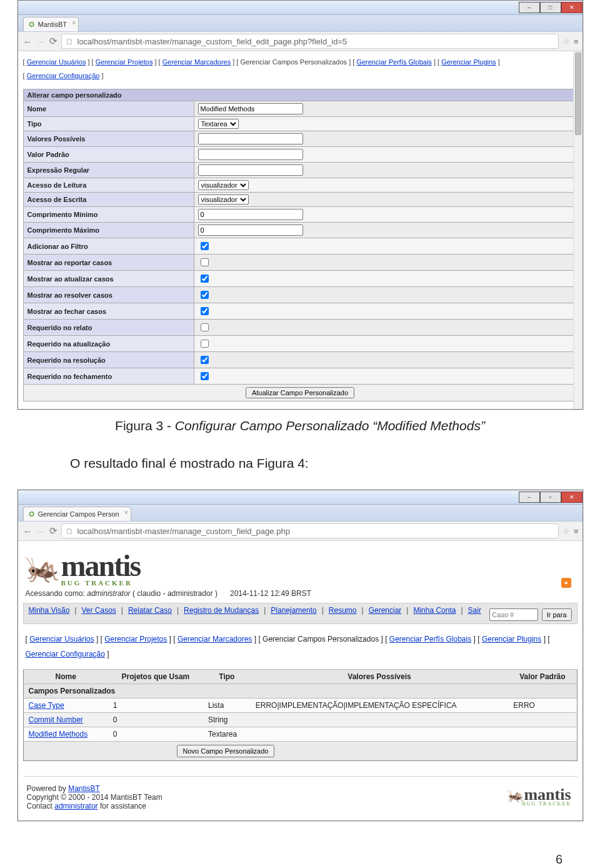  I want to click on jump-issue-button: Ir para, so click(557, 615).